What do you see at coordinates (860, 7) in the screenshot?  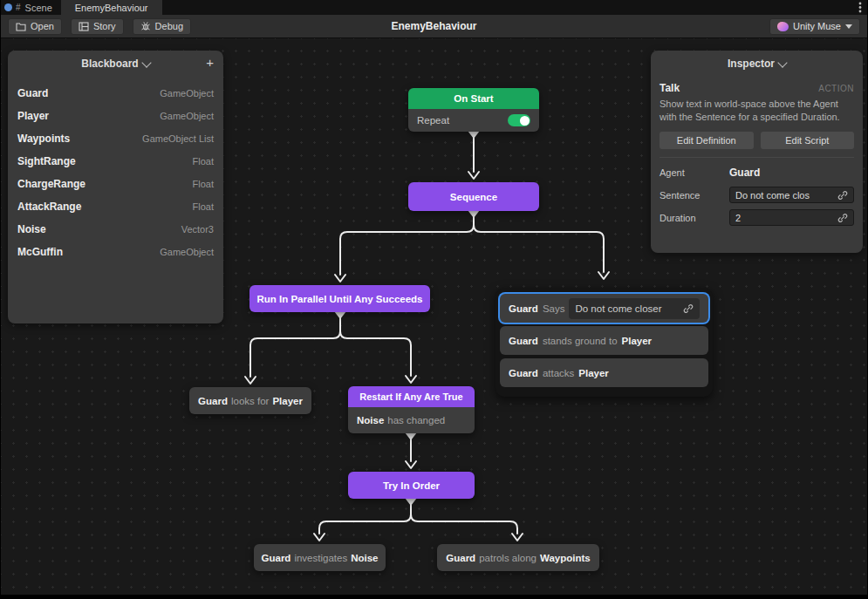 I see `window-menu-button` at bounding box center [860, 7].